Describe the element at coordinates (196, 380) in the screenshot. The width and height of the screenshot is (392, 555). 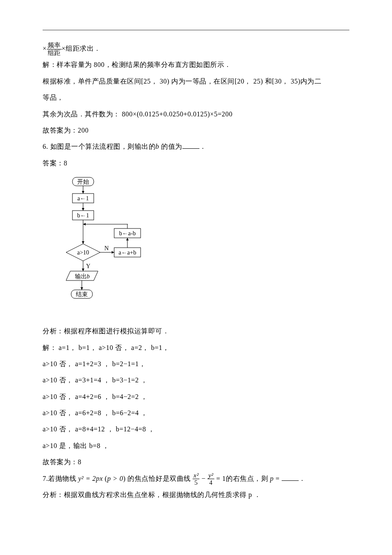
I see `trace-line: a>10 否， a=3+1=4 ， b=3−1=2 ，` at that location.